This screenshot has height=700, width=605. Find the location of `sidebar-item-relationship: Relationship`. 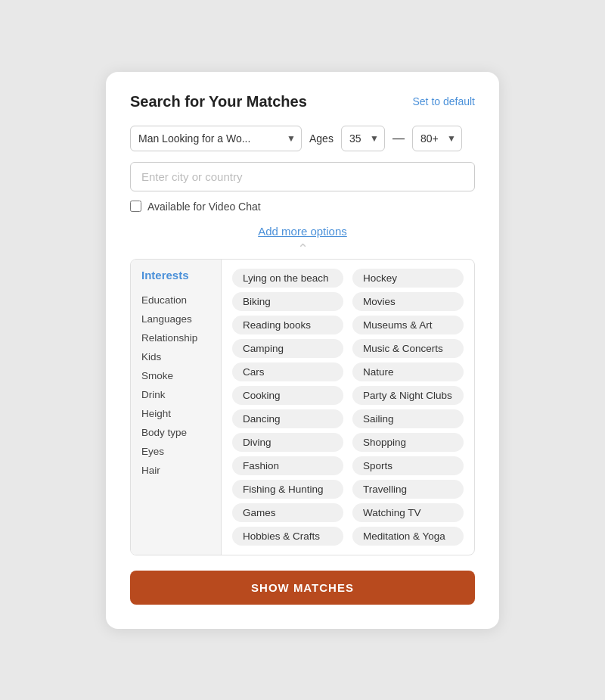

sidebar-item-relationship: Relationship is located at coordinates (175, 338).